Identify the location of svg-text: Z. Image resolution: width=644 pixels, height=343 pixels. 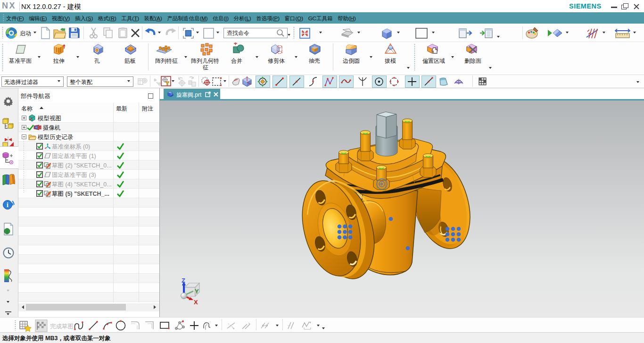
(183, 280).